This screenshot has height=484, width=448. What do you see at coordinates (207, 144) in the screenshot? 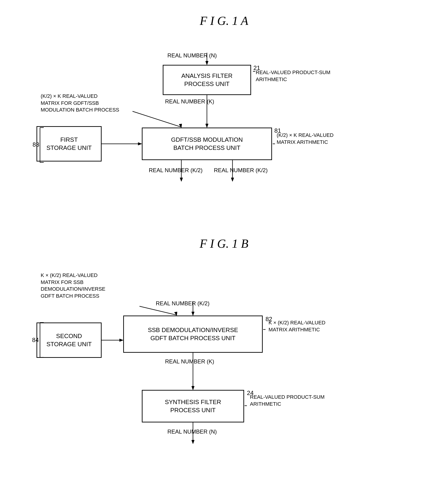
I see `gdft-batch-box: GDFT/SSB MODULATION BATCH PROCESS UNIT` at bounding box center [207, 144].